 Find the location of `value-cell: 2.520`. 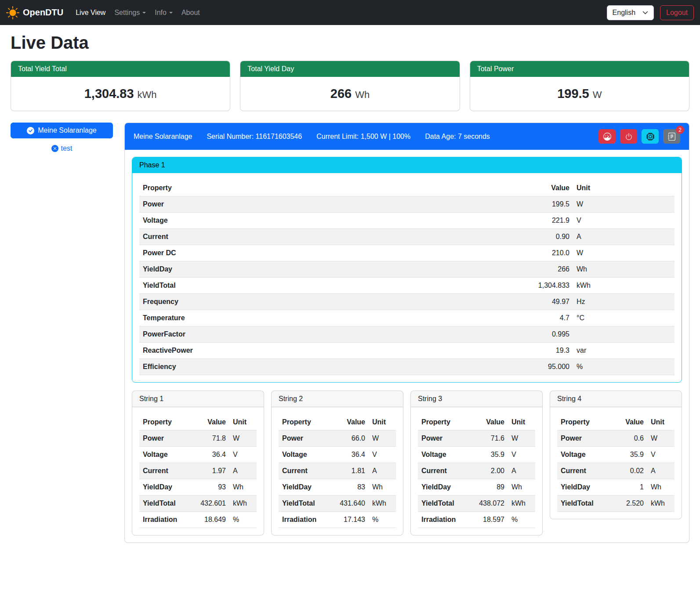

value-cell: 2.520 is located at coordinates (630, 503).